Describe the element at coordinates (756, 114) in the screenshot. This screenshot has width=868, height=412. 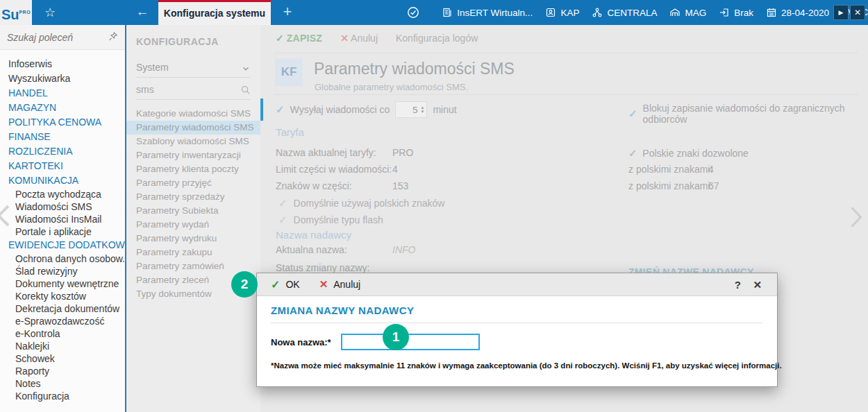
I see `block-foreign-label: Blokuj zapisanie wiadomości do zagranicz…` at that location.